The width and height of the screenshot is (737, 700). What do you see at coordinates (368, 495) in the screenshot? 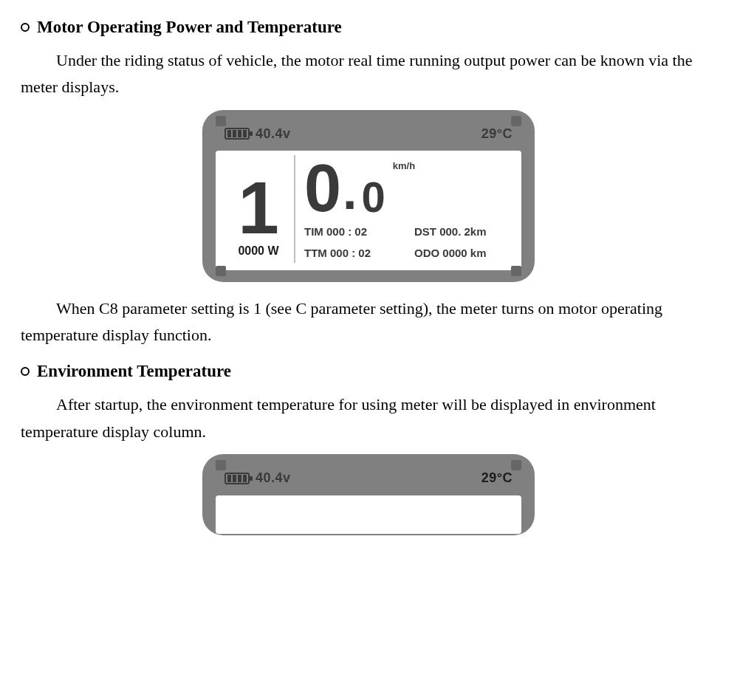
I see `meter-device: 40.4v 29°C` at bounding box center [368, 495].